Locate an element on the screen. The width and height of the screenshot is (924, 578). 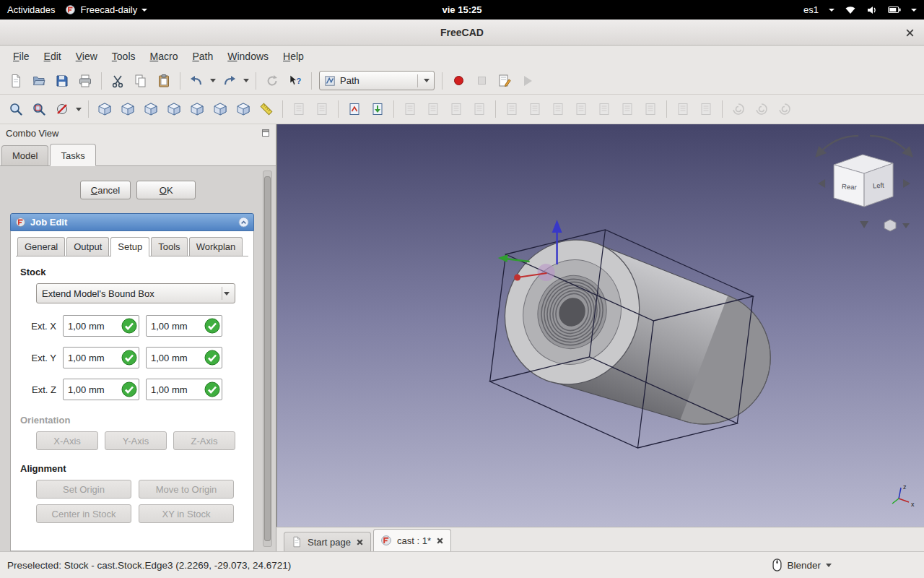
thread-milling-button is located at coordinates (785, 109).